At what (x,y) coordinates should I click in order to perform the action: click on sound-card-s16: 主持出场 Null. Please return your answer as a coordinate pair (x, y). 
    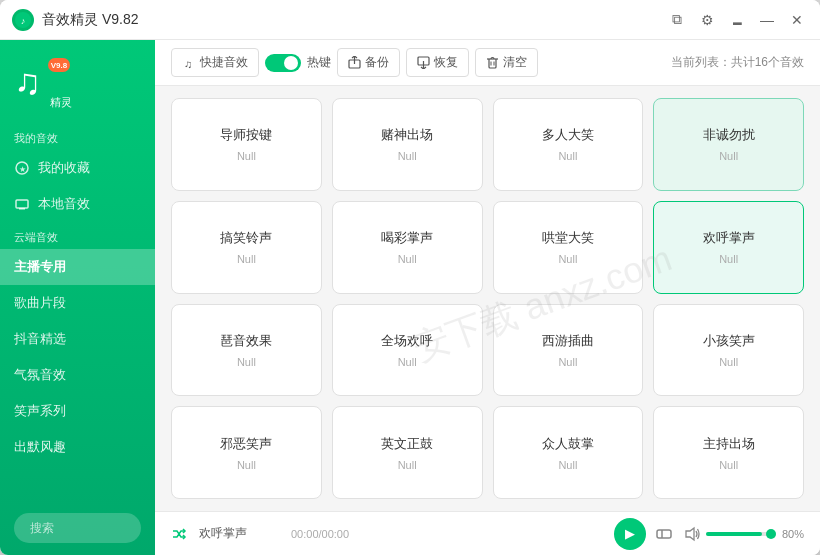
    Looking at the image, I should click on (728, 452).